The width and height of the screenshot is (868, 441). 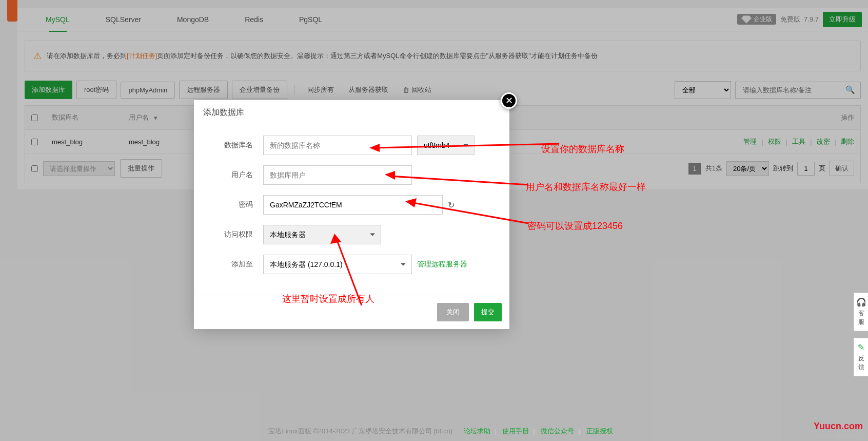 What do you see at coordinates (446, 145) in the screenshot?
I see `charset-select: utf8mb4` at bounding box center [446, 145].